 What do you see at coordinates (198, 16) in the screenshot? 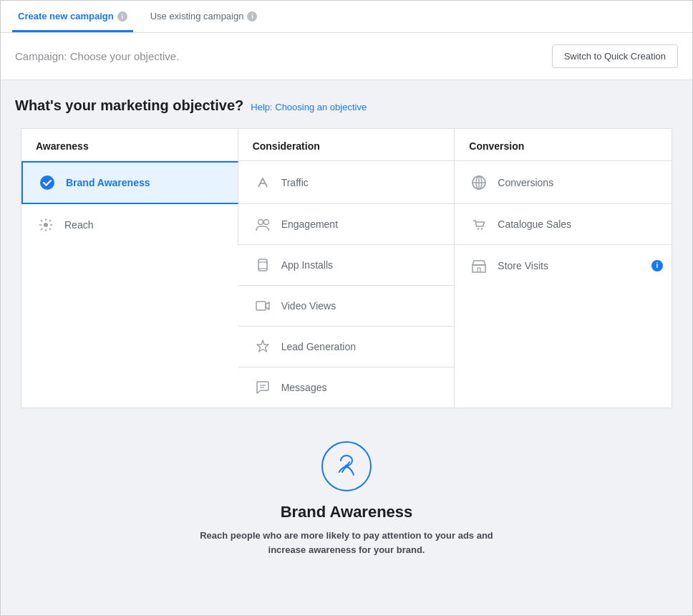
I see `tab-use-existing-label: Use existing campaign` at bounding box center [198, 16].